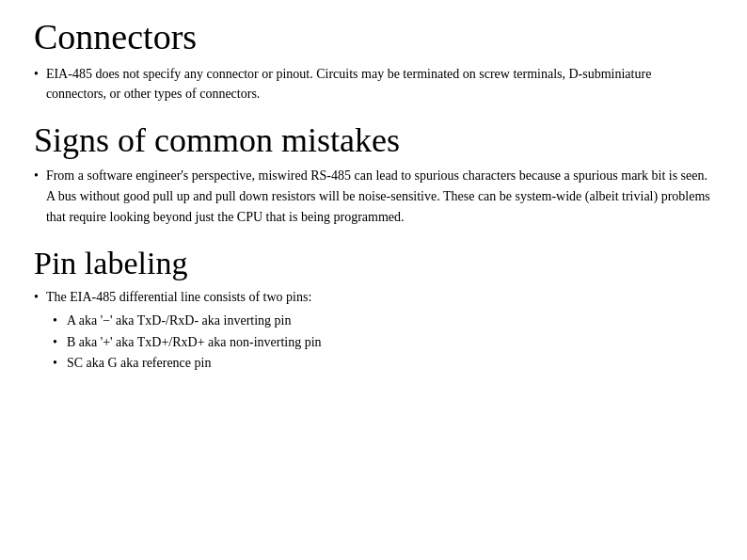 Image resolution: width=747 pixels, height=560 pixels. I want to click on connectors-body: • EIA-485 does not specify any connector…, so click(374, 85).